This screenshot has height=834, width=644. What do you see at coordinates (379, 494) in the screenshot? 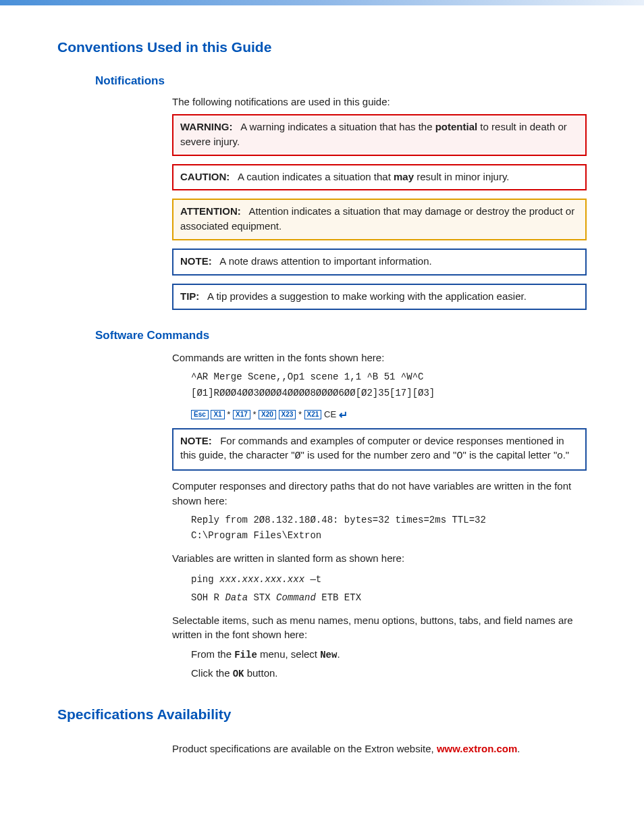
I see `response-intro: Computer responses and directory paths t…` at bounding box center [379, 494].